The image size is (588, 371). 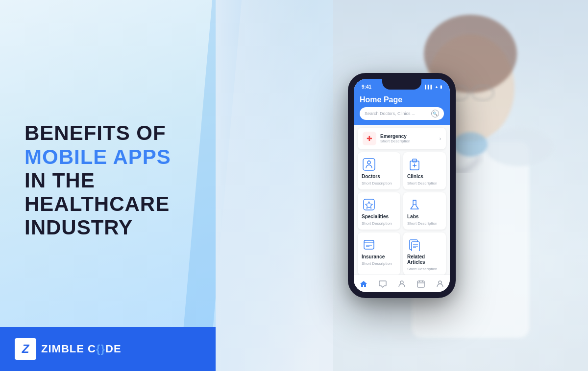 What do you see at coordinates (390, 114) in the screenshot?
I see `search-placeholder: Search Doctors, Clinics ...` at bounding box center [390, 114].